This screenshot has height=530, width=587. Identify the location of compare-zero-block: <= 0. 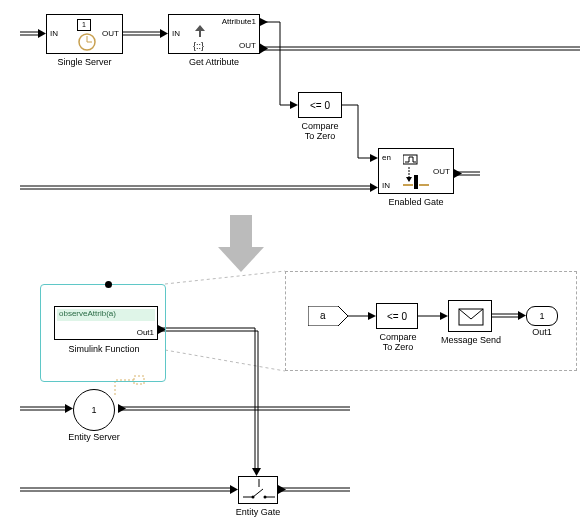
(320, 105).